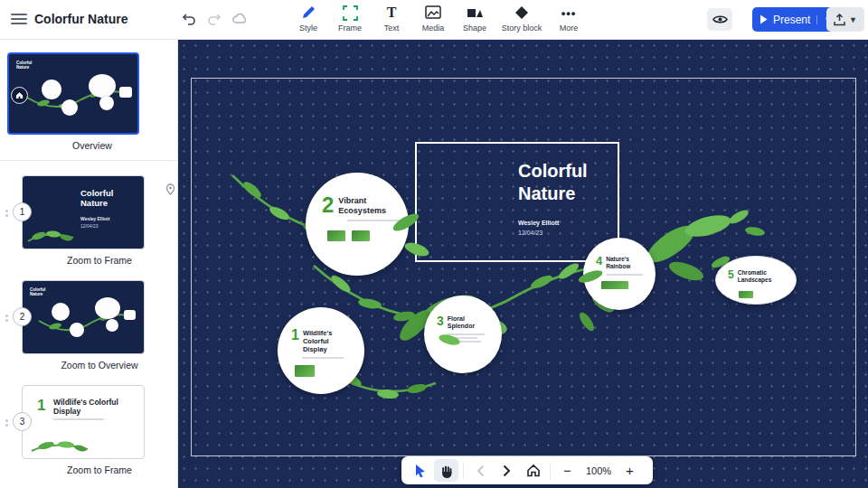  What do you see at coordinates (20, 96) in the screenshot?
I see `home-badge-icon` at bounding box center [20, 96].